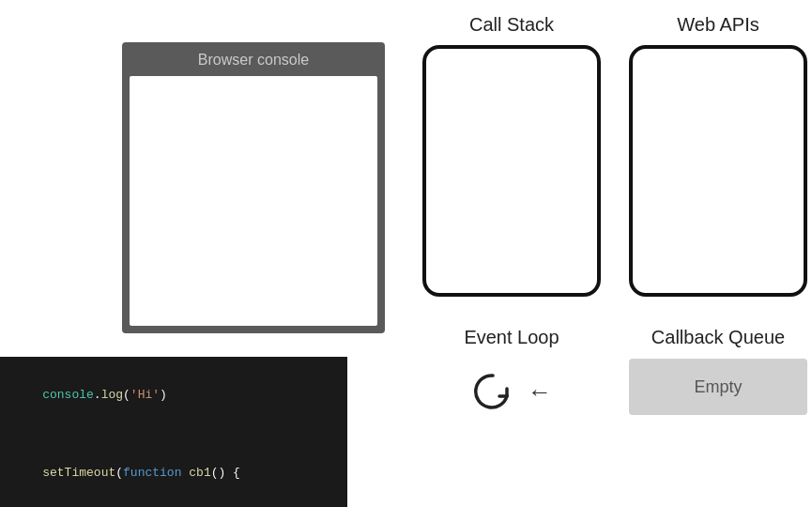  What do you see at coordinates (718, 24) in the screenshot?
I see `web-apis-label: Web APIs` at bounding box center [718, 24].